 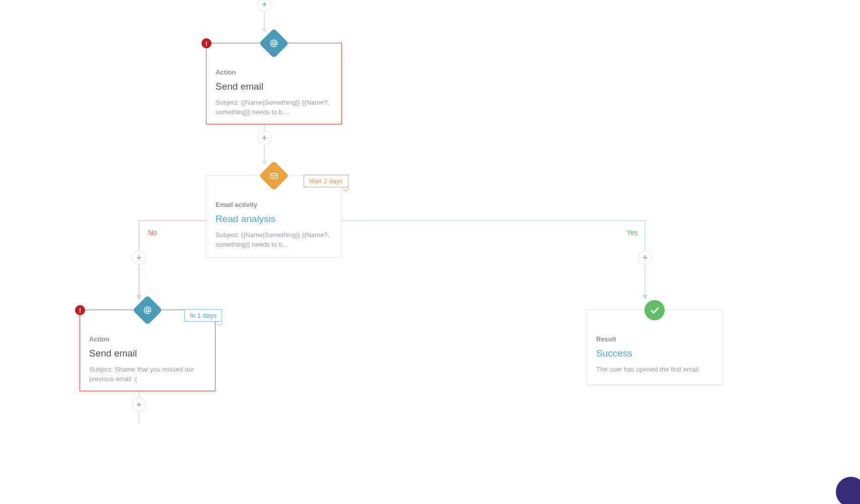 I want to click on node-title: Success, so click(x=655, y=353).